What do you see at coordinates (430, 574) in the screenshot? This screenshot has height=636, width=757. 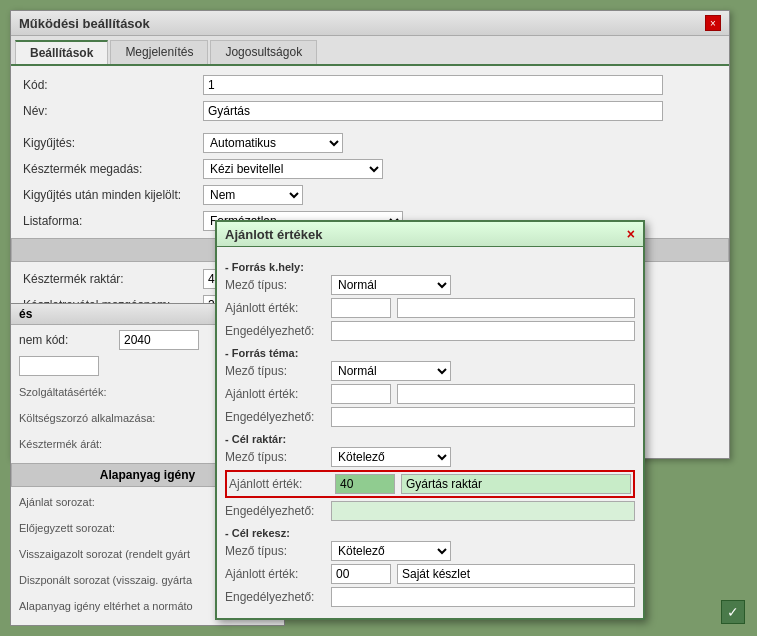 I see `s4-ajanlott-row: Ajánlott érték:` at bounding box center [430, 574].